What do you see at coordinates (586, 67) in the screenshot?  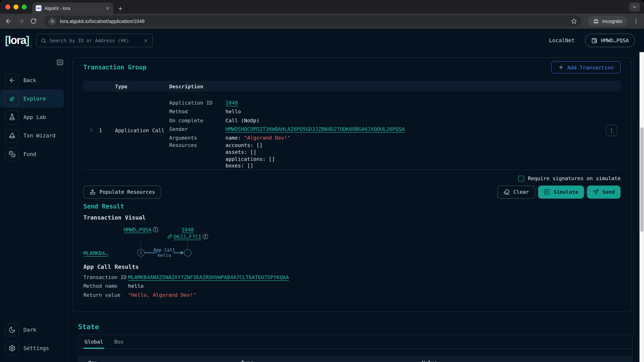 I see `add-transaction-button: Add Transaction` at bounding box center [586, 67].